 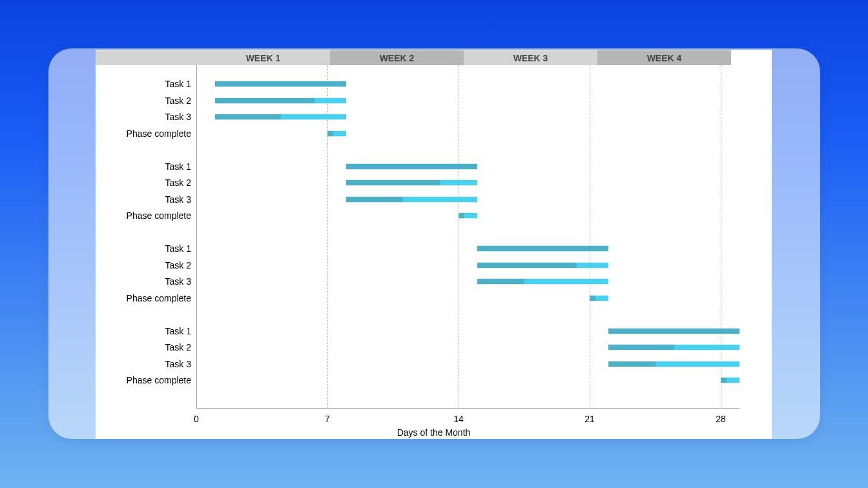 What do you see at coordinates (664, 58) in the screenshot?
I see `week-4-header: WEEK 4` at bounding box center [664, 58].